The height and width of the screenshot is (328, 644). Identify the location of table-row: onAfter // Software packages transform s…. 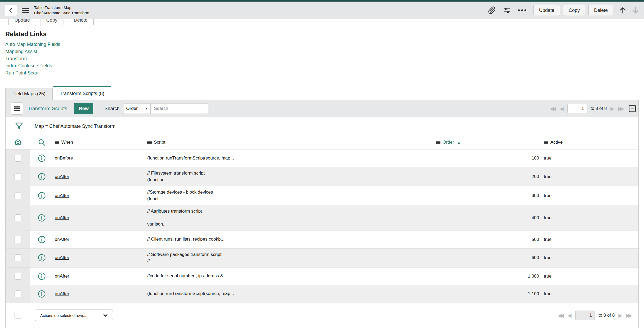
(322, 258).